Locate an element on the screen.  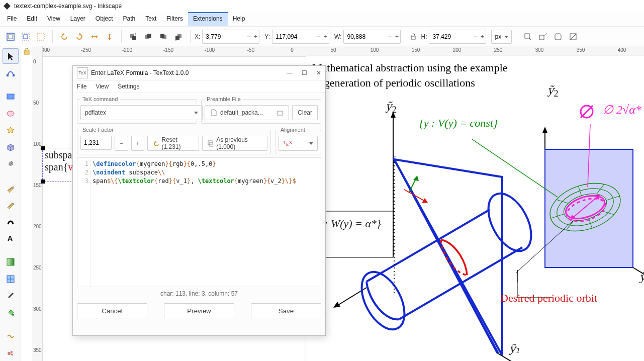
rotate-ccw-button is located at coordinates (64, 37).